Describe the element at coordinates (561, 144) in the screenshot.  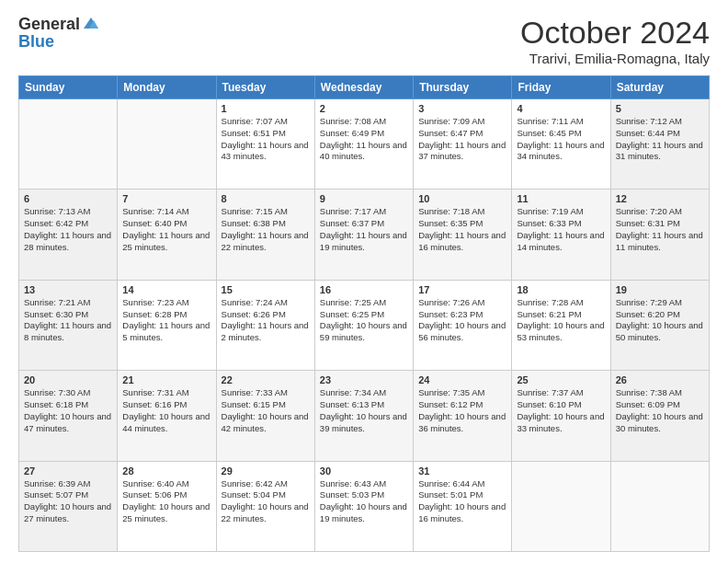
I see `day-cell: 4 Sunrise: 7:11 AMSunset: 6:45 PMDayligh…` at that location.